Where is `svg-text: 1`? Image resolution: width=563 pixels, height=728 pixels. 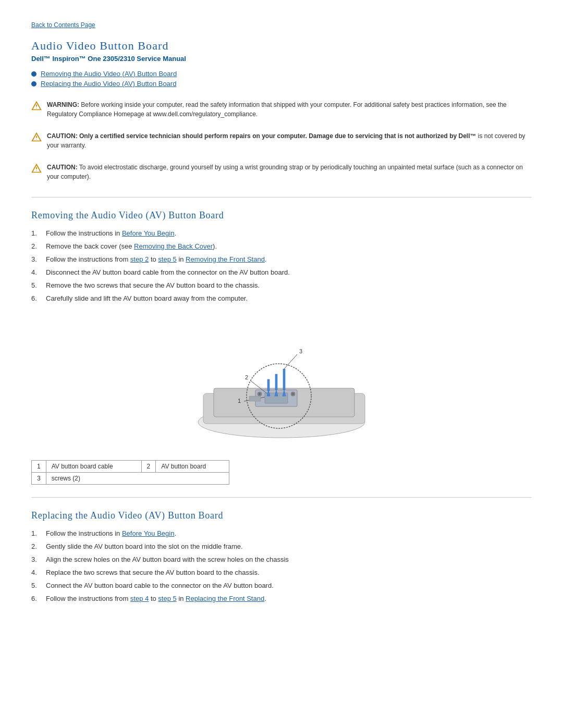
svg-text: 1 is located at coordinates (239, 401).